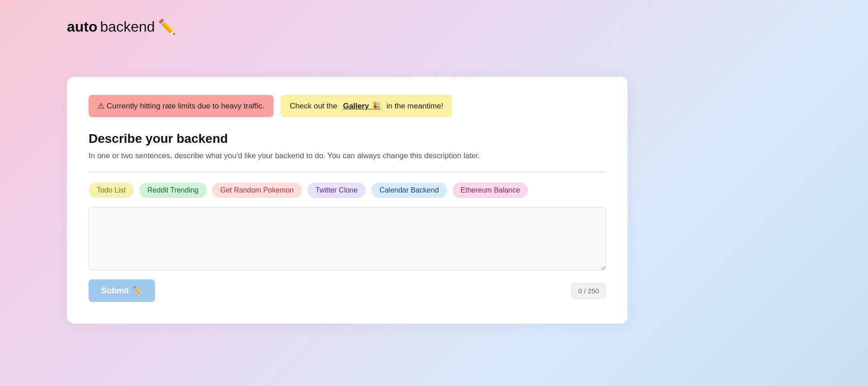  What do you see at coordinates (181, 106) in the screenshot?
I see `alert-error: ⚠ Currently hitting rate limits due to h…` at bounding box center [181, 106].